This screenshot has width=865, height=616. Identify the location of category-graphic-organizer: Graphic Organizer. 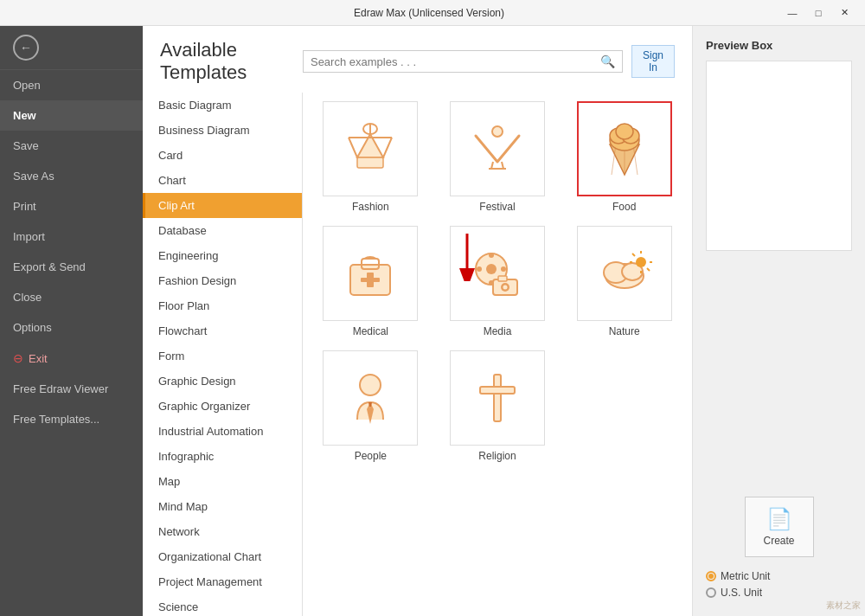
(222, 407).